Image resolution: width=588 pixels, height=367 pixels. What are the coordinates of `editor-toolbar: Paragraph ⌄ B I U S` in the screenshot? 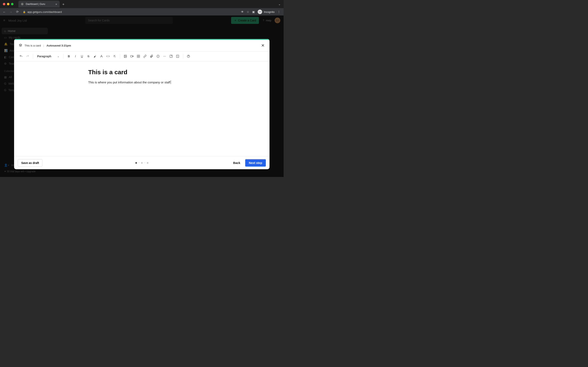 It's located at (142, 56).